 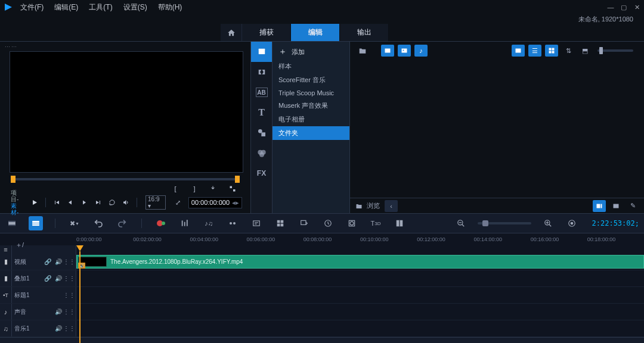 I want to click on 3d-title-button: T3D, so click(x=376, y=223).